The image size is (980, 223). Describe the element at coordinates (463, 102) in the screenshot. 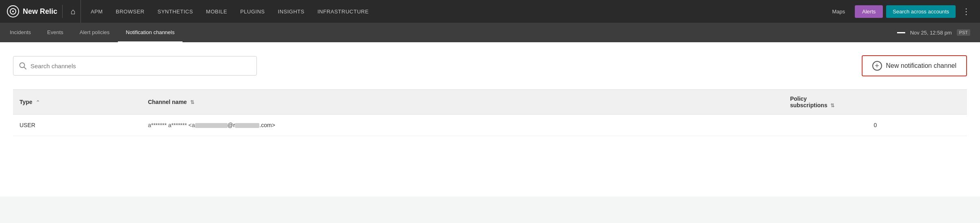

I see `column-channel-name: Channel name ⇅` at that location.